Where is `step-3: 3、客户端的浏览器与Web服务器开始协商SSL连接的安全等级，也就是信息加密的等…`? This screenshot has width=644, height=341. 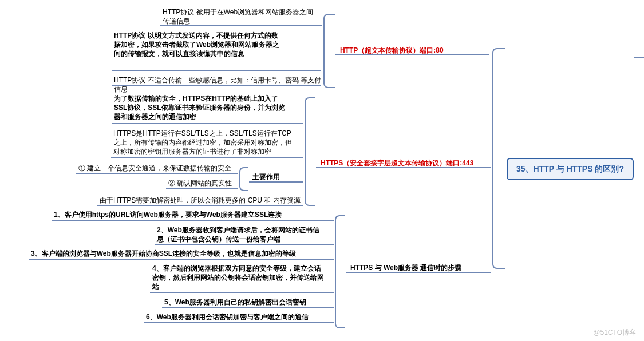 step-3: 3、客户端的浏览器与Web服务器开始协商SSL连接的安全等级，也就是信息加密的等… is located at coordinates (183, 253).